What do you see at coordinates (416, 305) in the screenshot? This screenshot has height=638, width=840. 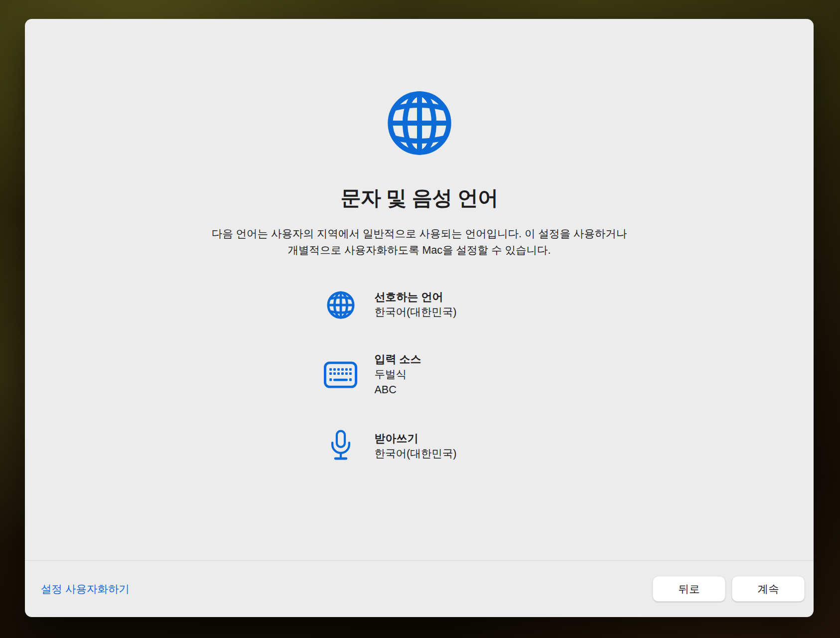 I see `preferred-language-text: 선호하는 언어 한국어(대한민국)` at bounding box center [416, 305].